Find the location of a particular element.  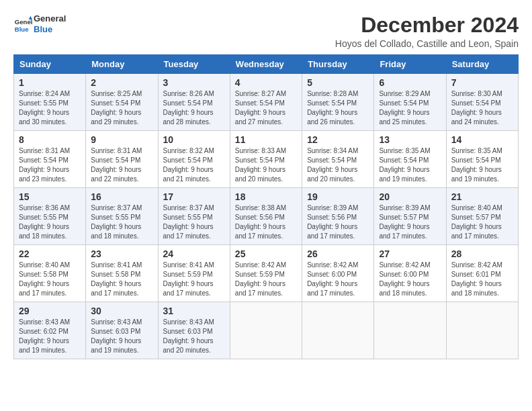

day-info: Sunrise: 8:36 AMSunset: 5:55 PMDaylight:… is located at coordinates (44, 222).